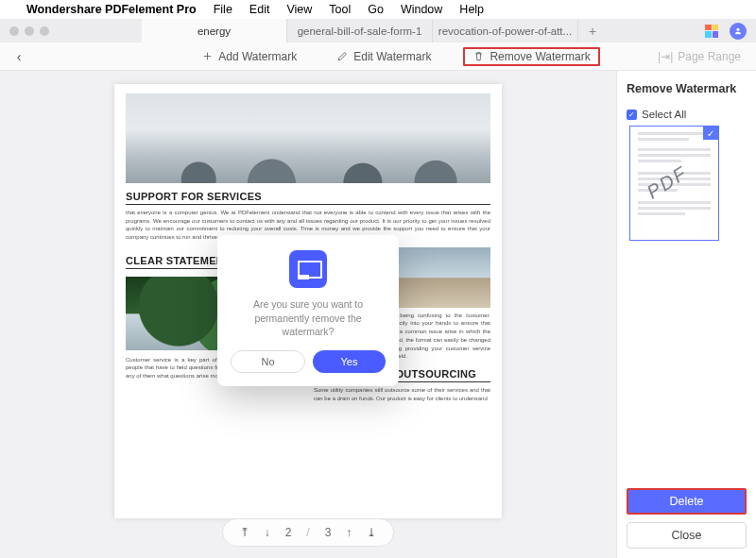  What do you see at coordinates (349, 533) in the screenshot?
I see `next-page-button: ↑` at bounding box center [349, 533].